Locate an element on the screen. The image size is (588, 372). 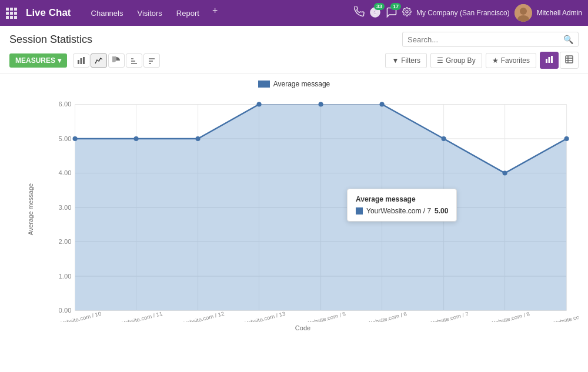
top-right-bar: C 33 17 My Company (San Francisco) Mitch… is located at coordinates (468, 13).